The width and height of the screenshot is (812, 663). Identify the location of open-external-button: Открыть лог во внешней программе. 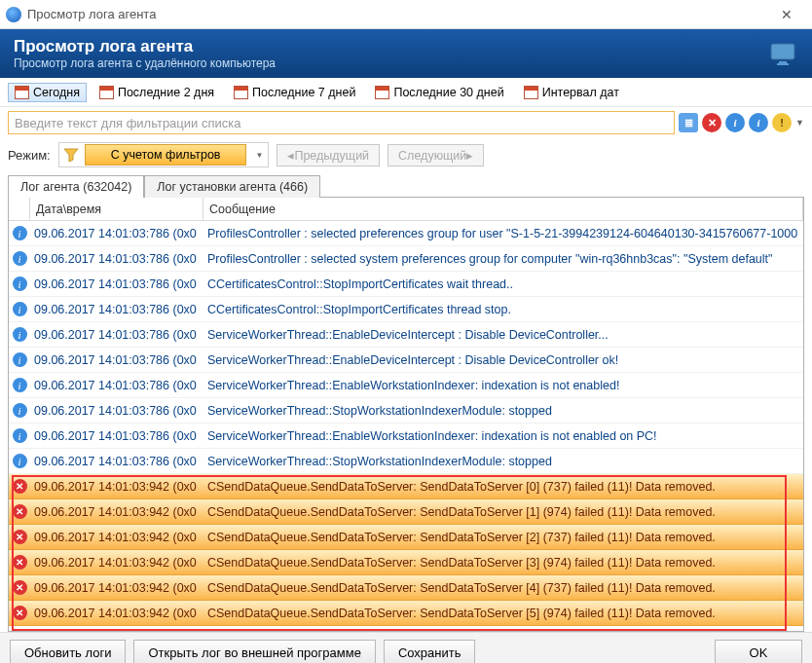
(254, 651).